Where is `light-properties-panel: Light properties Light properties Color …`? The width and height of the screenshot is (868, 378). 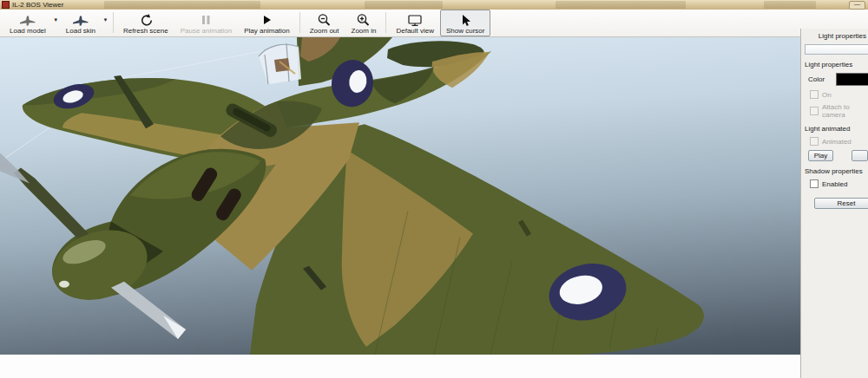 light-properties-panel: Light properties Light properties Color … is located at coordinates (834, 203).